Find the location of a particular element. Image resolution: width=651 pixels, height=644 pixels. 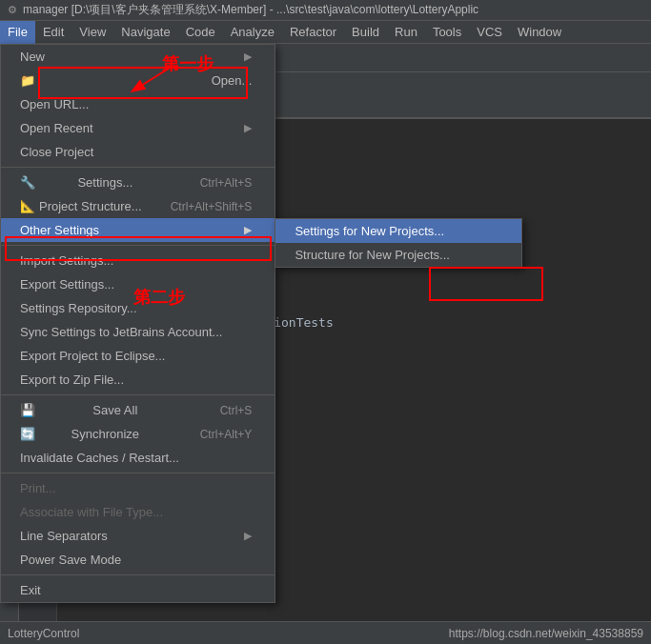

menu-code: Code is located at coordinates (200, 32).